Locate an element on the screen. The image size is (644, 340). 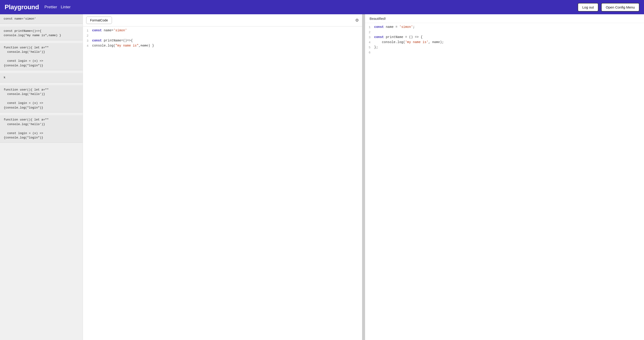
header: Playground Prettier Linter Log out Open … is located at coordinates (322, 7).